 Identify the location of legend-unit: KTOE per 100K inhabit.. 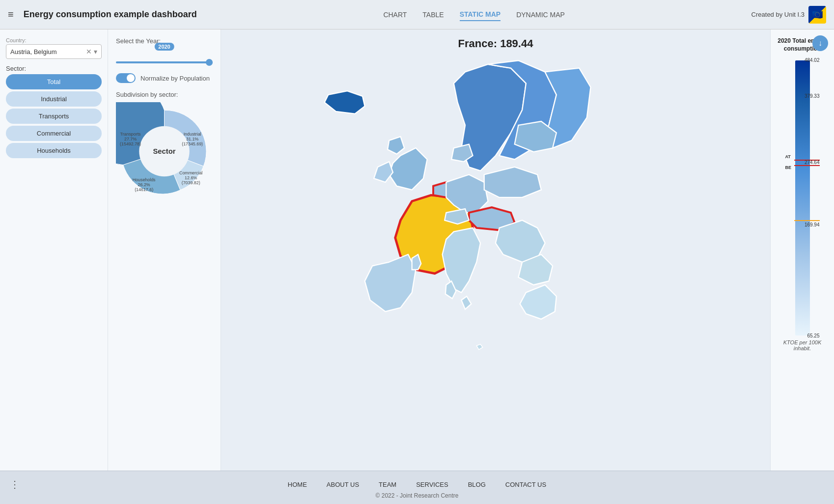
(803, 345).